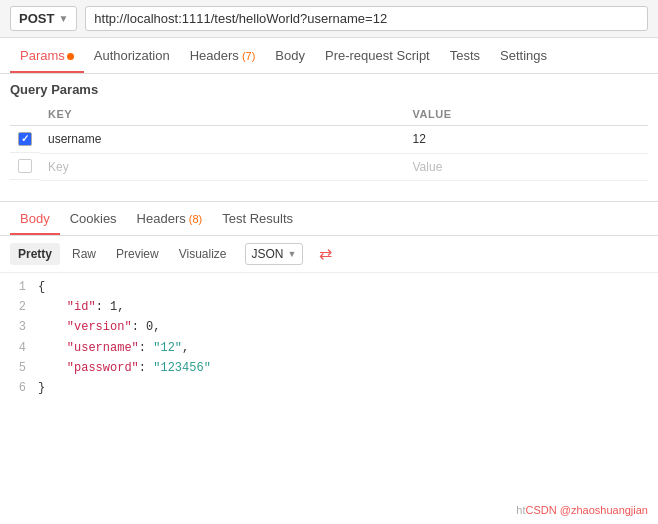  I want to click on code-line-6: 6 }, so click(334, 388).